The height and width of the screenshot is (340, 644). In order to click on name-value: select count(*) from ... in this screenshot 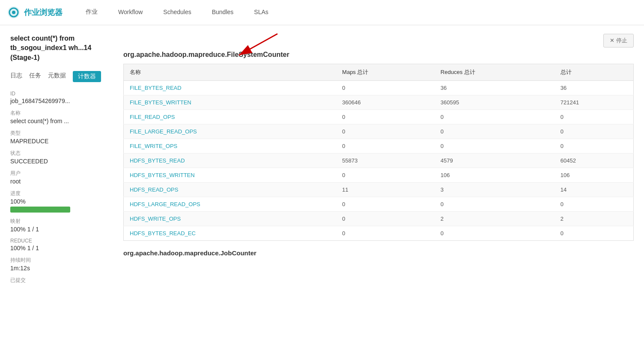, I will do `click(62, 121)`.